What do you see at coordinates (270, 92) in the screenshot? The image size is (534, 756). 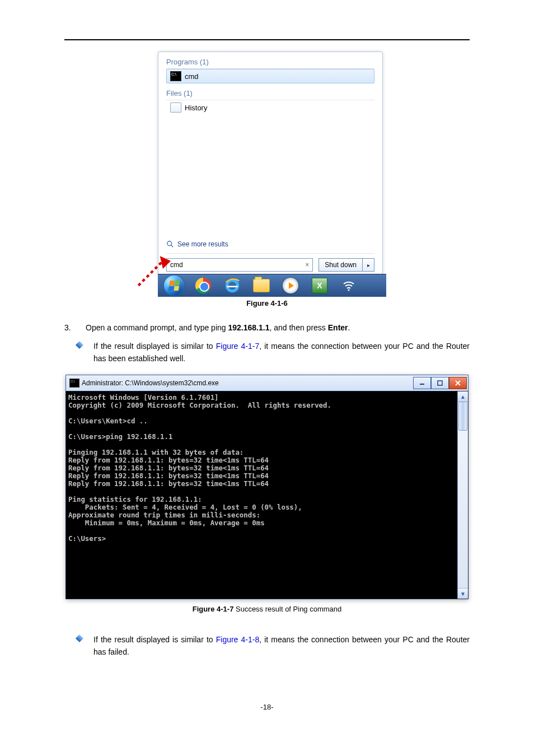 I see `files-group-label: Files (1)` at bounding box center [270, 92].